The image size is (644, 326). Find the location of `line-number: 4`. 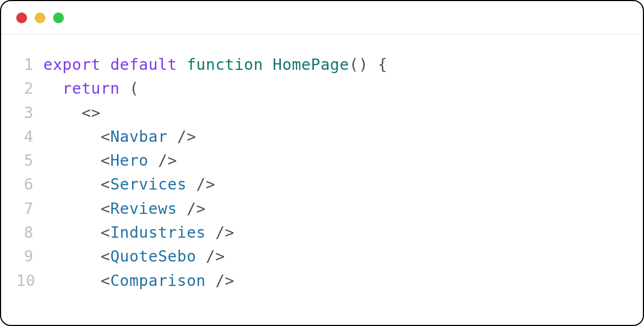

line-number: 4 is located at coordinates (30, 137).